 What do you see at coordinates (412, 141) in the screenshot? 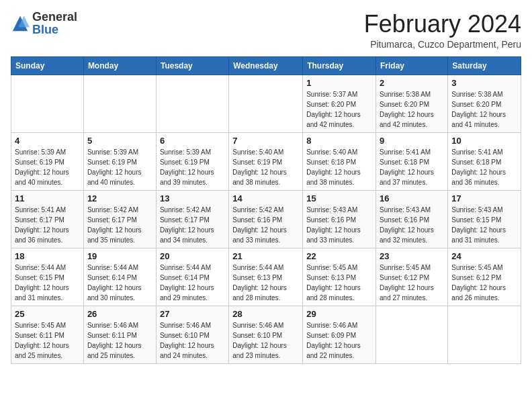
I see `day-number: 9` at bounding box center [412, 141].